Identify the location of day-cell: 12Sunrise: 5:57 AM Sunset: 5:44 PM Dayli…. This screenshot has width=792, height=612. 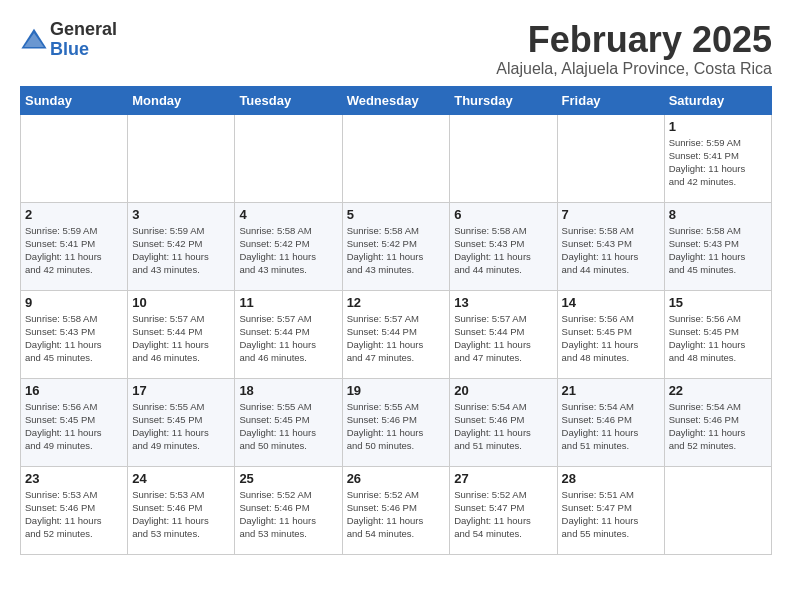
(396, 334).